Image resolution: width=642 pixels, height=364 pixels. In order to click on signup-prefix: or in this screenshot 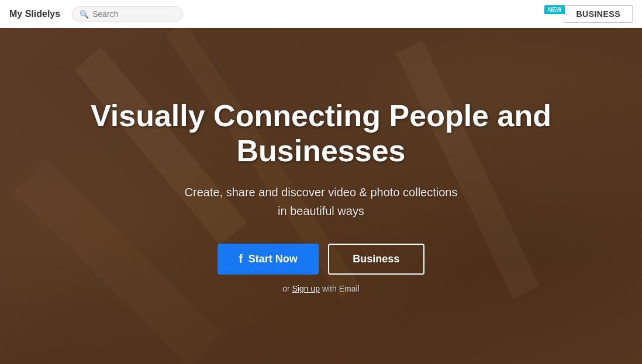, I will do `click(287, 289)`.